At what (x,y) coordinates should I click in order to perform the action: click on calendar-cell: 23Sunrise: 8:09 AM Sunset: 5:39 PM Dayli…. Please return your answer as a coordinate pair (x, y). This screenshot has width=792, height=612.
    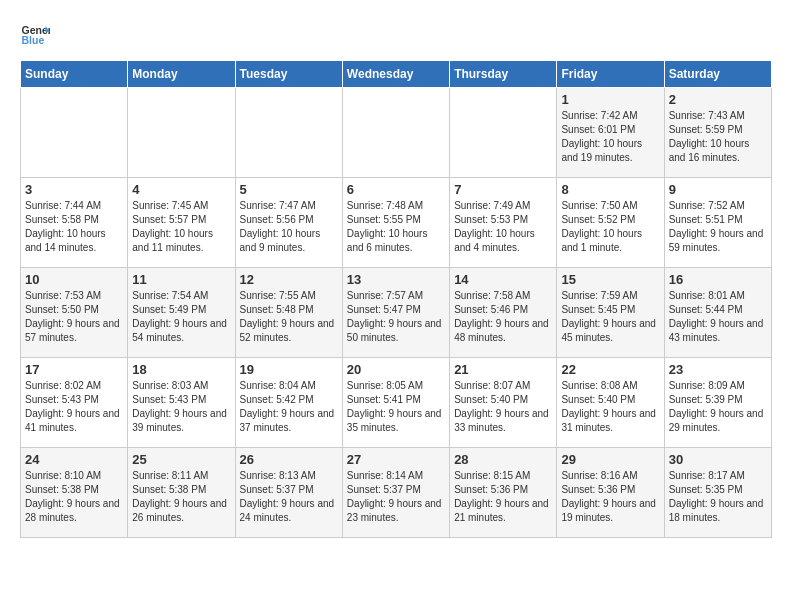
    Looking at the image, I should click on (718, 403).